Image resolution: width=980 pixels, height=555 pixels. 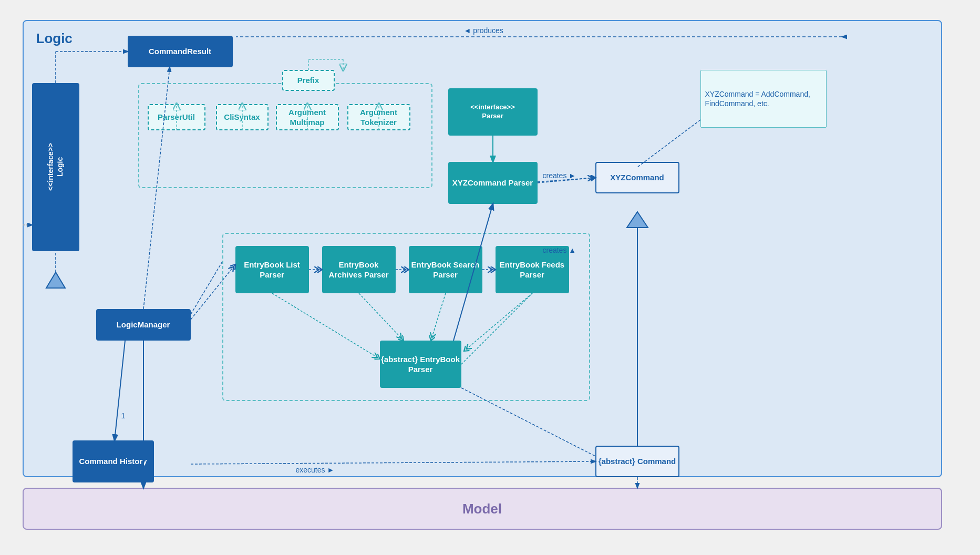 I want to click on xyz-command-box: XYZCommand, so click(x=637, y=178).